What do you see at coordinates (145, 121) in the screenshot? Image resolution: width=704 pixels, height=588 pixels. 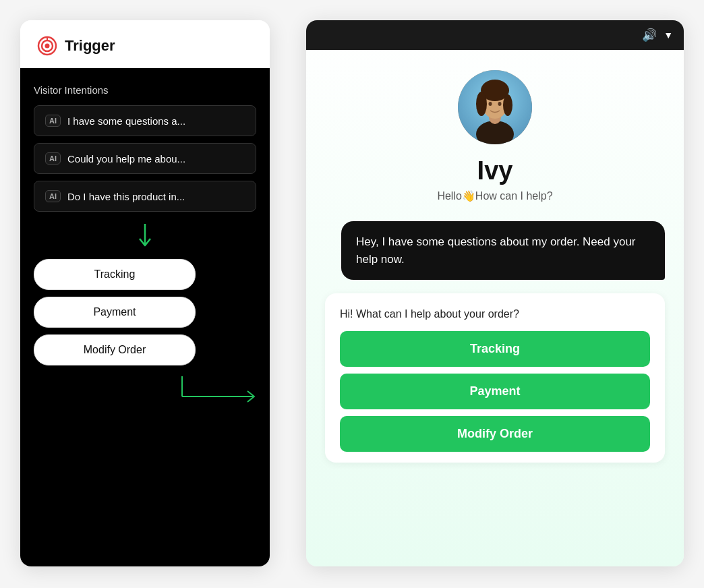 I see `intention-item-1: AI I have some questions a...` at bounding box center [145, 121].